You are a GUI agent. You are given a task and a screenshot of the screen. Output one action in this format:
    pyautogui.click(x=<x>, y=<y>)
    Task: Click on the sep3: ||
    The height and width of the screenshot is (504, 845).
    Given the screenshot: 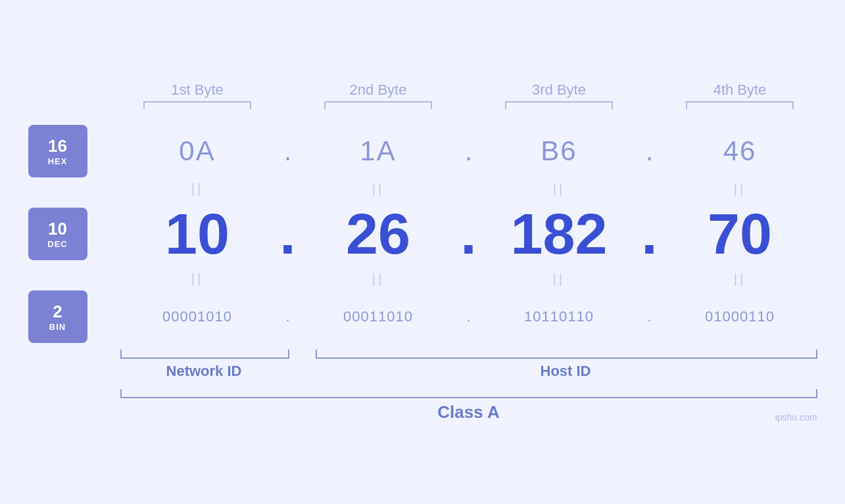 What is the action you would take?
    pyautogui.click(x=559, y=189)
    